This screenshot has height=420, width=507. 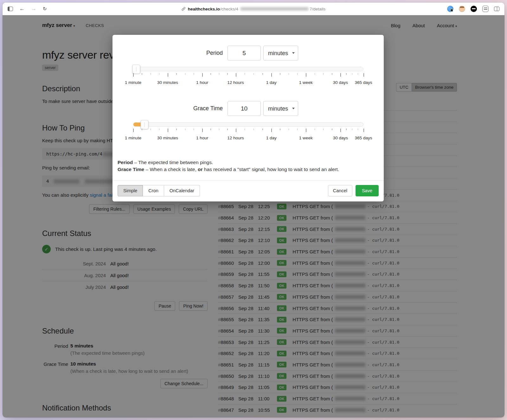 I want to click on period-slider-handle, so click(x=136, y=69).